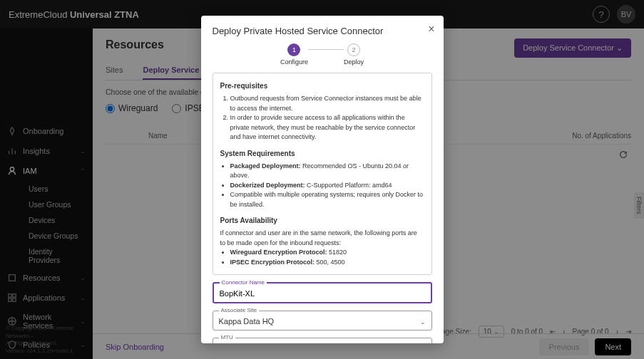 This screenshot has width=644, height=359. I want to click on mtu-field: MTU Bytes, so click(322, 340).